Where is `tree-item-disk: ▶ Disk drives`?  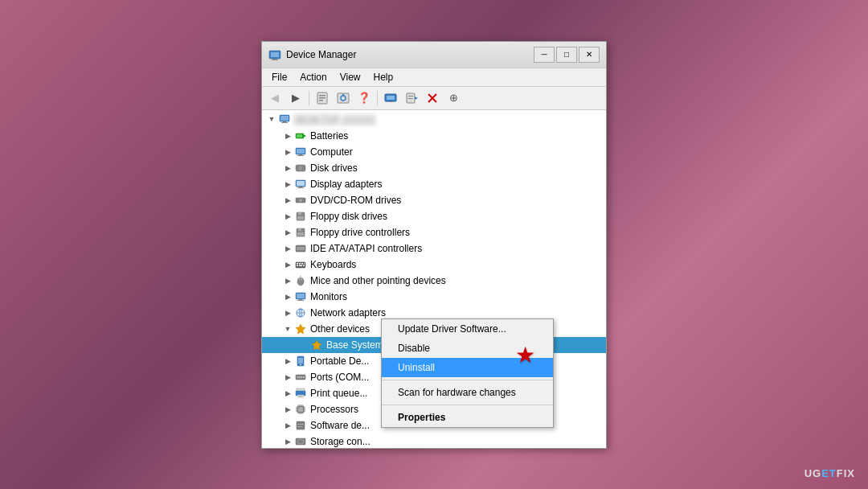 tree-item-disk: ▶ Disk drives is located at coordinates (434, 168).